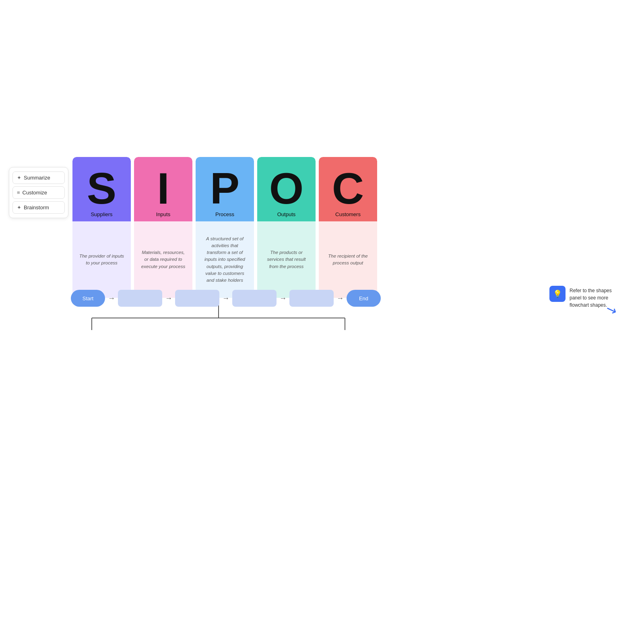 The image size is (644, 644). What do you see at coordinates (225, 214) in the screenshot?
I see `label-p: Process` at bounding box center [225, 214].